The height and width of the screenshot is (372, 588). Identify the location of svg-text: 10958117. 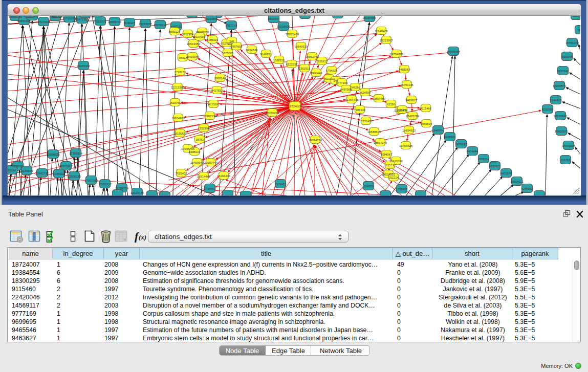
(104, 184).